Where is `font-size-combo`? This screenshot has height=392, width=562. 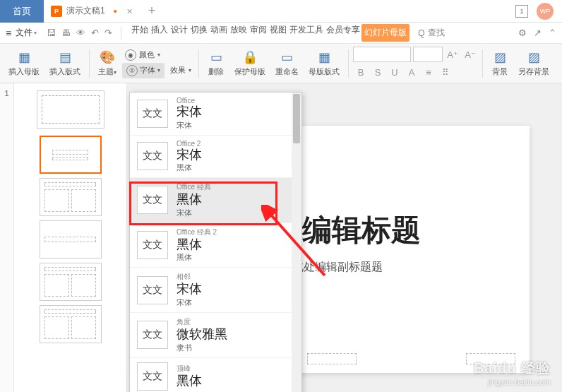
font-size-combo is located at coordinates (428, 54).